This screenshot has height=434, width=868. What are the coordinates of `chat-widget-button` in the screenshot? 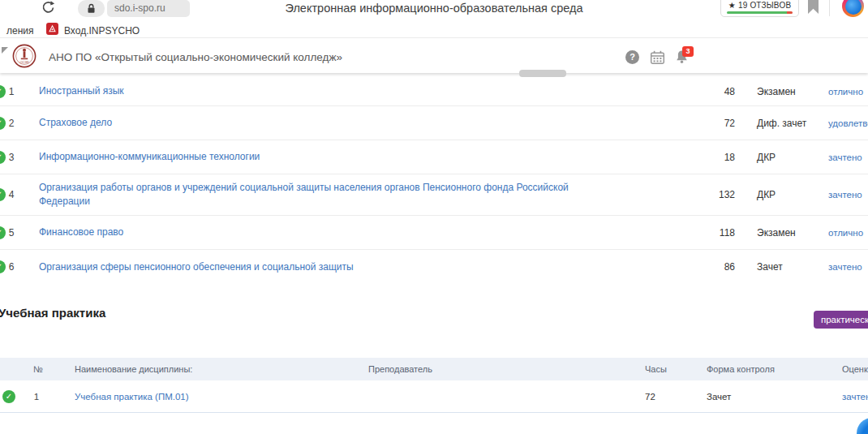 It's located at (862, 426).